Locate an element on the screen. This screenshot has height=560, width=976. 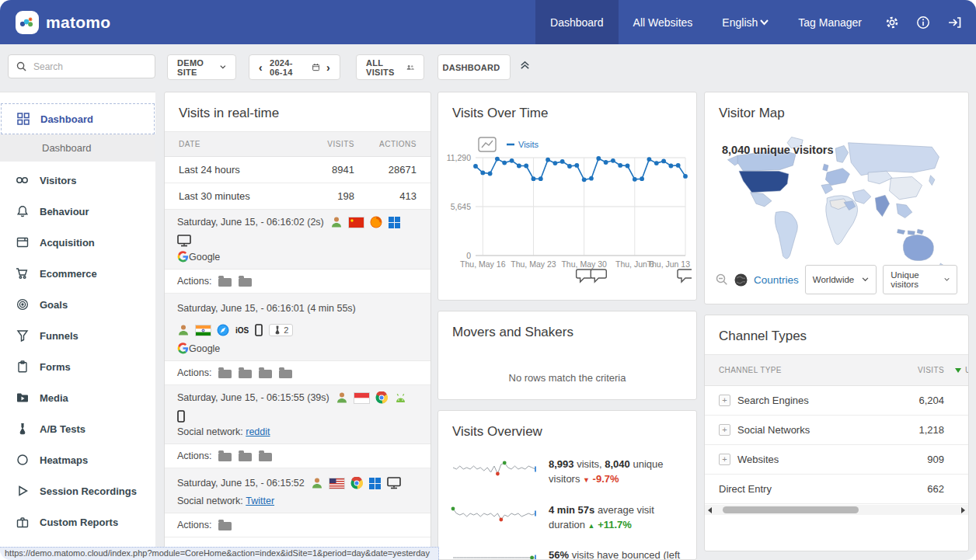
metric-select: Unique visitors is located at coordinates (920, 280).